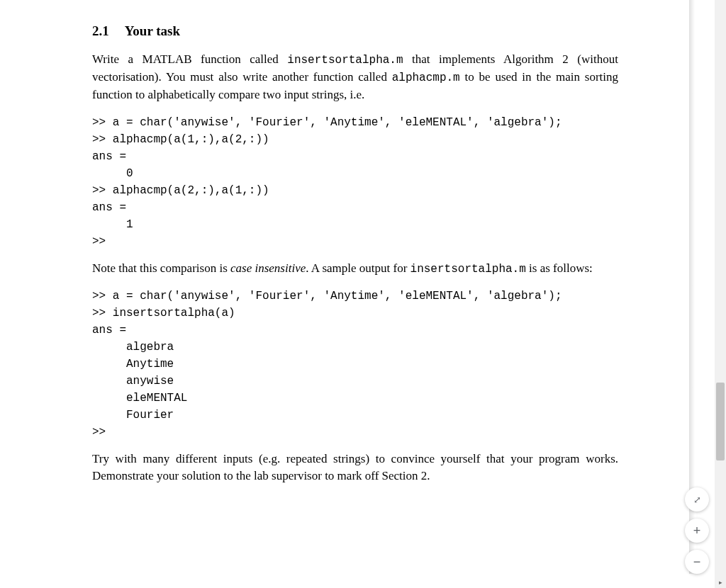  What do you see at coordinates (697, 562) in the screenshot?
I see `zoom-out-button: −` at bounding box center [697, 562].